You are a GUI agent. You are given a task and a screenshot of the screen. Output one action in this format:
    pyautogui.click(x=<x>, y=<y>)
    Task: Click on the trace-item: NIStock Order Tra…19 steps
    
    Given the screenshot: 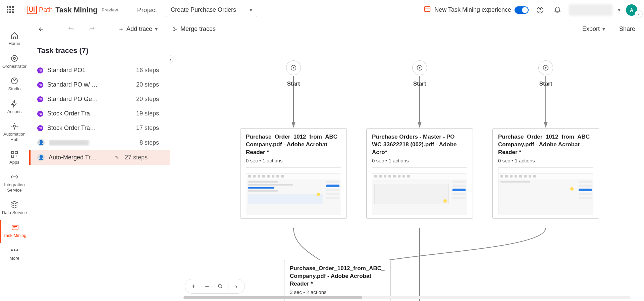 What is the action you would take?
    pyautogui.click(x=99, y=113)
    